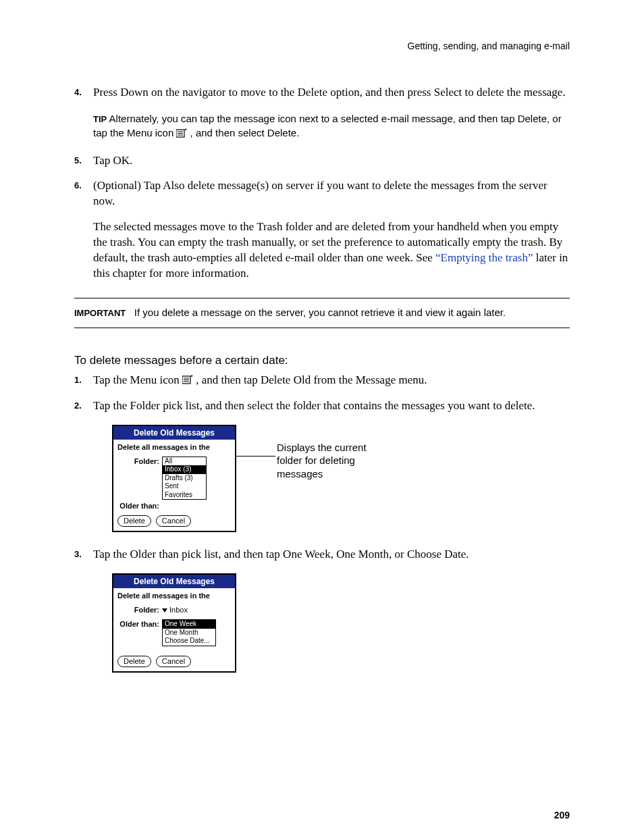 Image resolution: width=644 pixels, height=834 pixels. Describe the element at coordinates (562, 815) in the screenshot. I see `page-number: 209` at that location.